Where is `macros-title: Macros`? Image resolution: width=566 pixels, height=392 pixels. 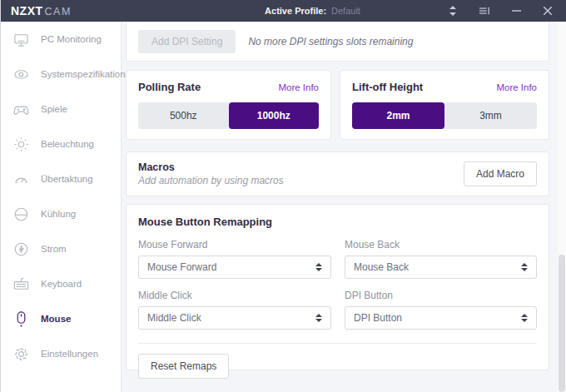
macros-title: Macros is located at coordinates (211, 167).